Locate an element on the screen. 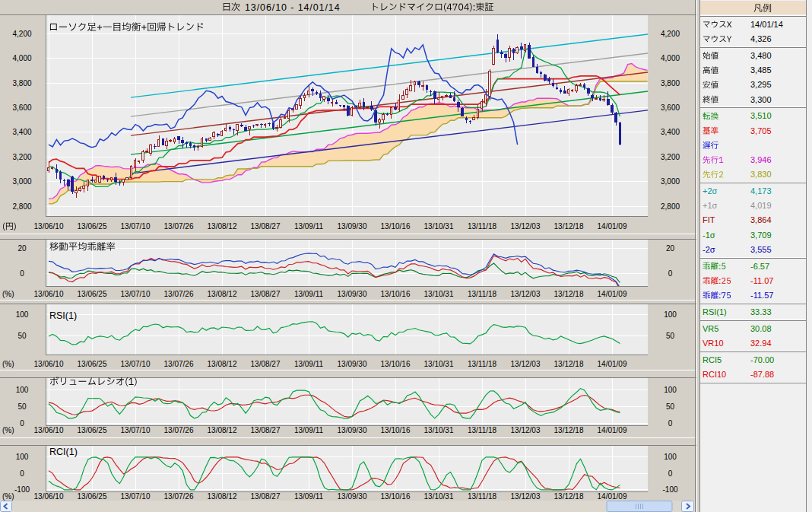  svg-text: -87.88 is located at coordinates (762, 374).